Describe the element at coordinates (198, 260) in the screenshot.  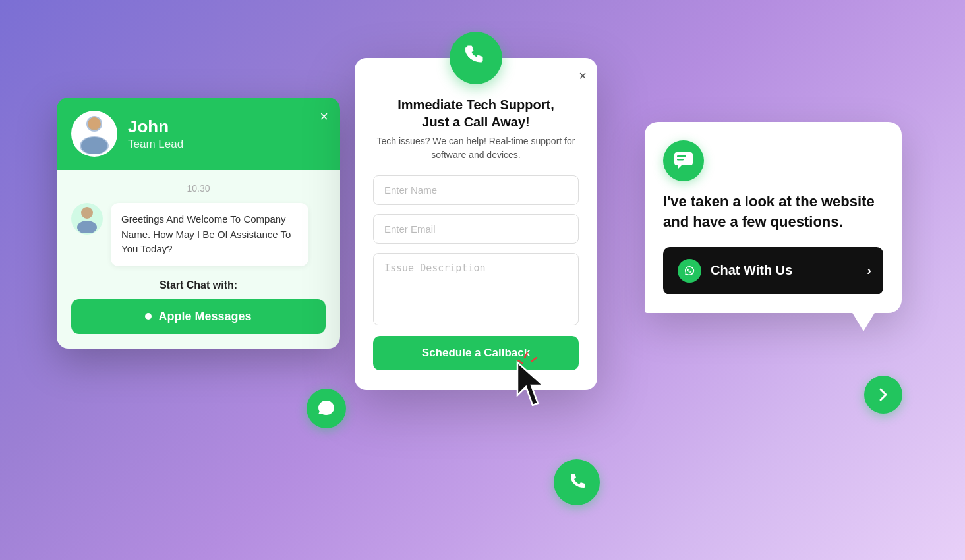
I see `chat-widget-body: 10.30 Greetings And Welcome To Company N…` at that location.